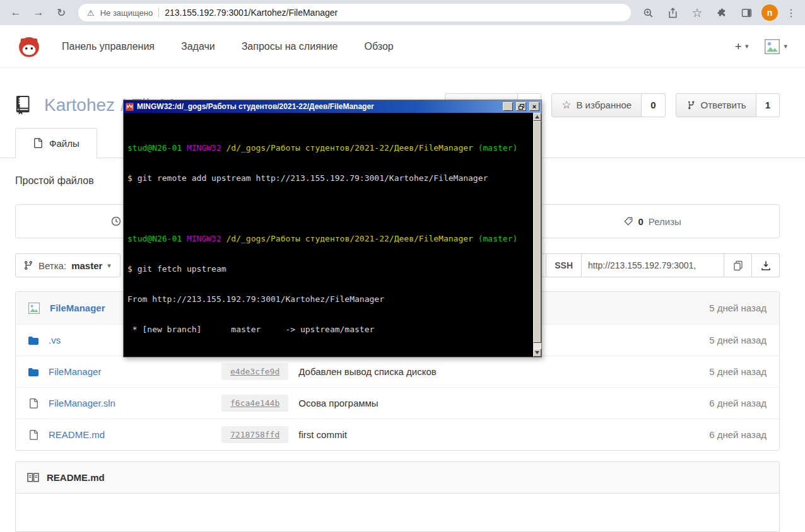 This screenshot has width=805, height=532. Describe the element at coordinates (54, 340) in the screenshot. I see `file-link: .vs` at that location.